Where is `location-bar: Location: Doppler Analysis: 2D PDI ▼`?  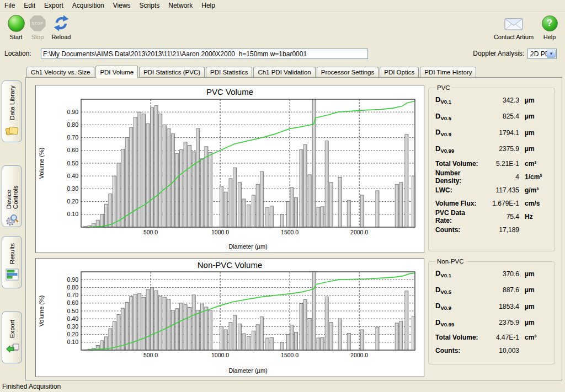 location-bar: Location: Doppler Analysis: 2D PDI ▼ is located at coordinates (282, 54).